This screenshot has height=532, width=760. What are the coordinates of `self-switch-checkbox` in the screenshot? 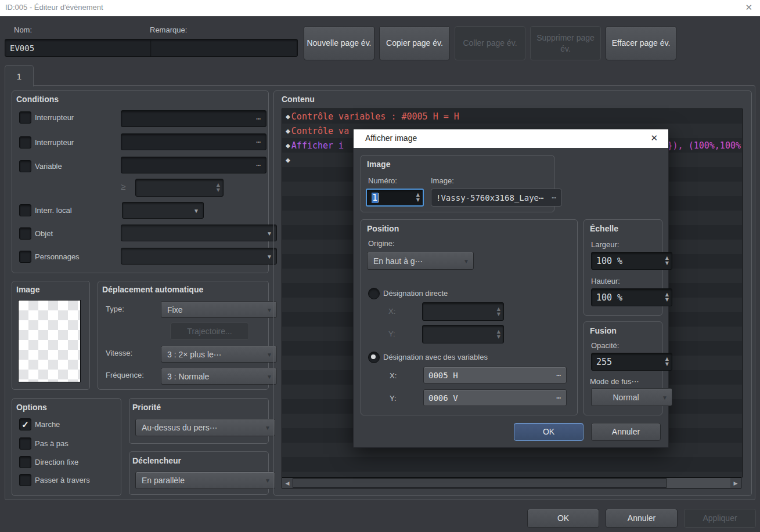 It's located at (26, 210).